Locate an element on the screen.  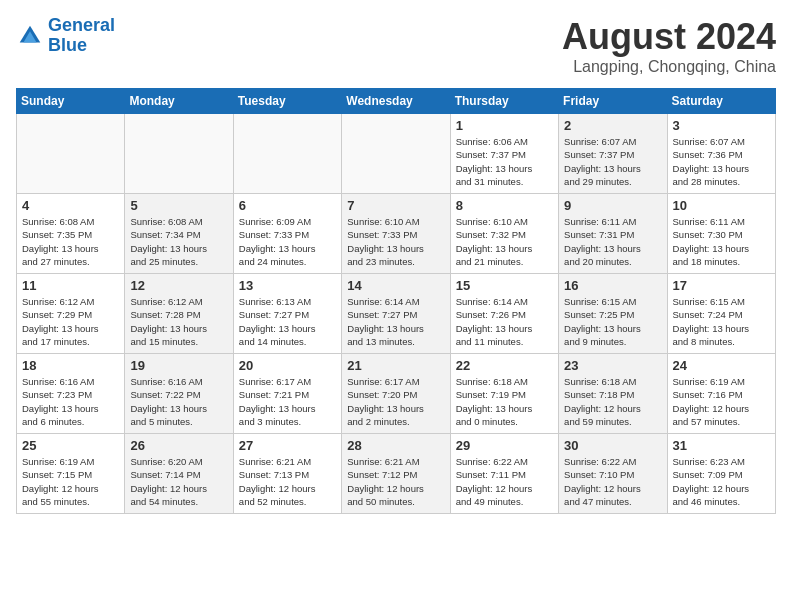
day-cell: 26Sunrise: 6:20 AM Sunset: 7:14 PM Dayli… is located at coordinates (179, 474).